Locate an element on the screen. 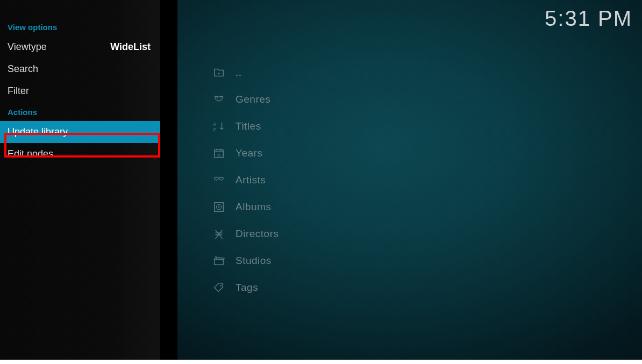  disc-icon is located at coordinates (219, 207).